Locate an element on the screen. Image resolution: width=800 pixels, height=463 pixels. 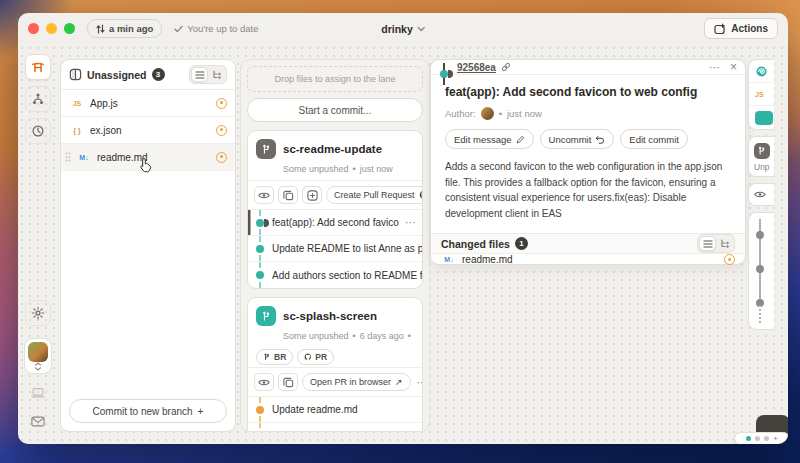
edit-commit-button: Edit commit is located at coordinates (654, 139).